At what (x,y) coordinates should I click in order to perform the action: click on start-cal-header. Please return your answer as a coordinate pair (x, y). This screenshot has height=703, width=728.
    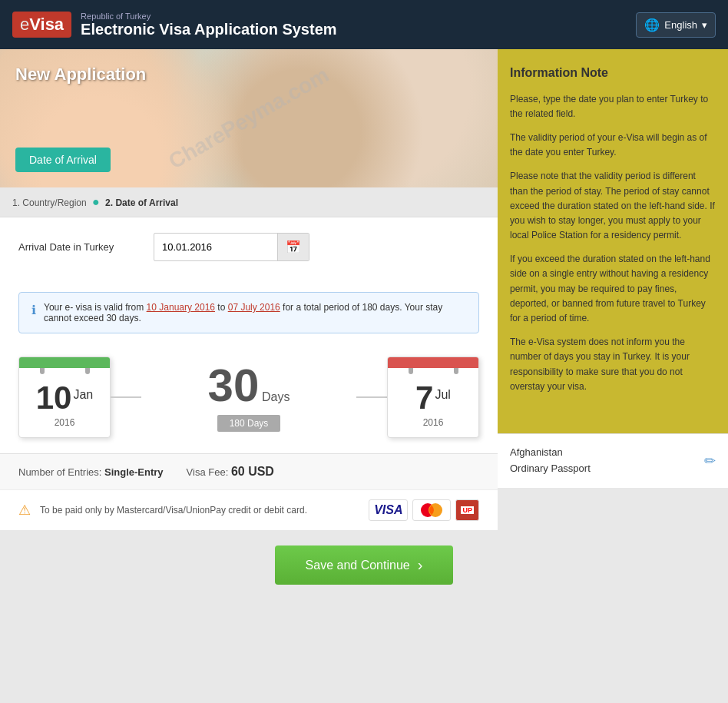
    Looking at the image, I should click on (65, 363).